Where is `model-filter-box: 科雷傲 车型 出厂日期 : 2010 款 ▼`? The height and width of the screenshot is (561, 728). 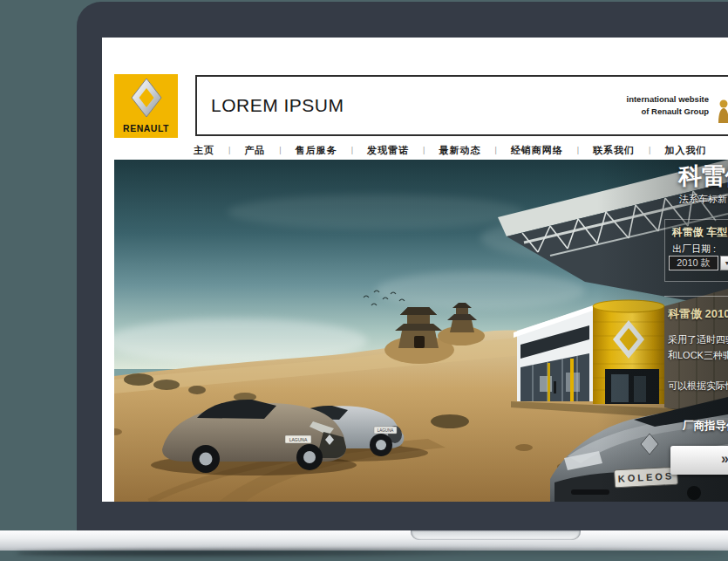 model-filter-box: 科雷傲 车型 出厂日期 : 2010 款 ▼ is located at coordinates (696, 250).